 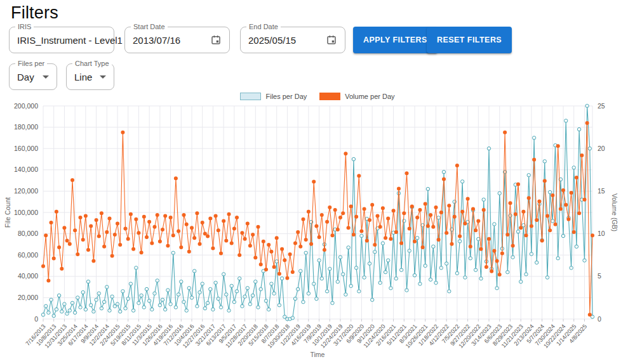 What do you see at coordinates (601, 233) in the screenshot?
I see `svg-text: 10` at bounding box center [601, 233].